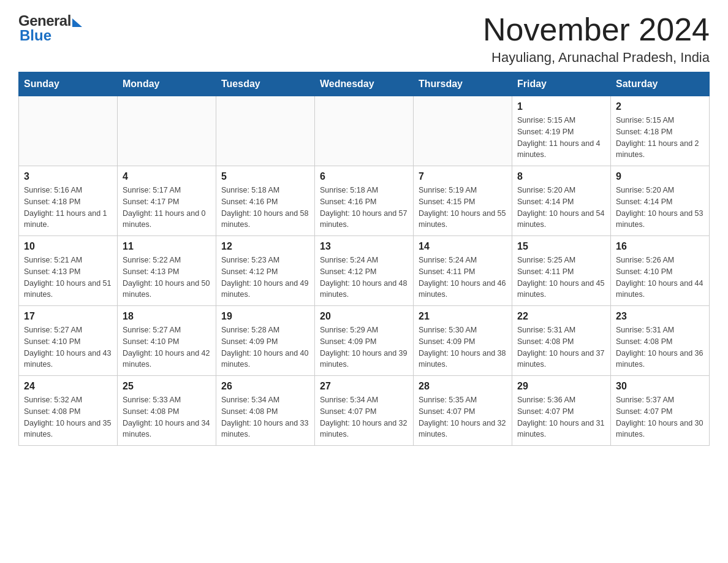 Image resolution: width=728 pixels, height=563 pixels. I want to click on day-number: 9, so click(660, 177).